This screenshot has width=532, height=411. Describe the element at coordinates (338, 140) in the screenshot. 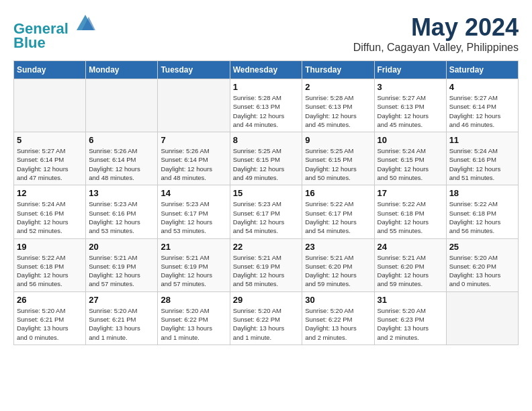

I see `day-number: 9` at that location.